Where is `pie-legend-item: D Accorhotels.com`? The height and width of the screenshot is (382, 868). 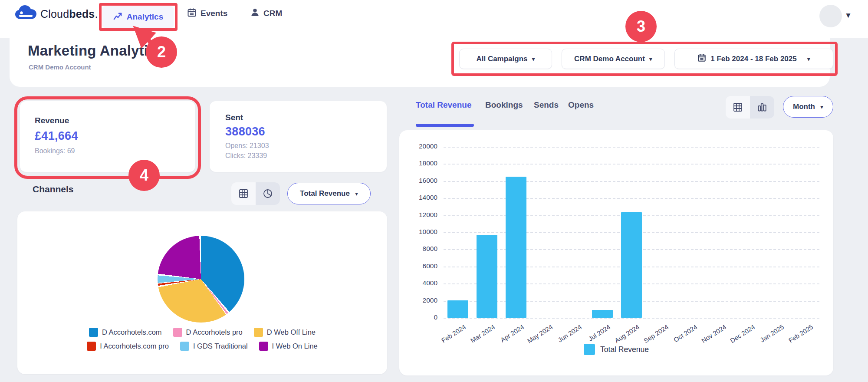 pie-legend-item: D Accorhotels.com is located at coordinates (125, 333).